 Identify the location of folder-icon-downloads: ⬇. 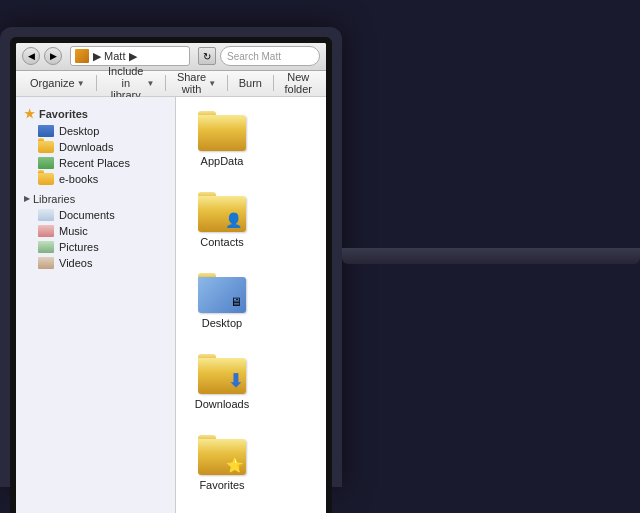
(222, 374).